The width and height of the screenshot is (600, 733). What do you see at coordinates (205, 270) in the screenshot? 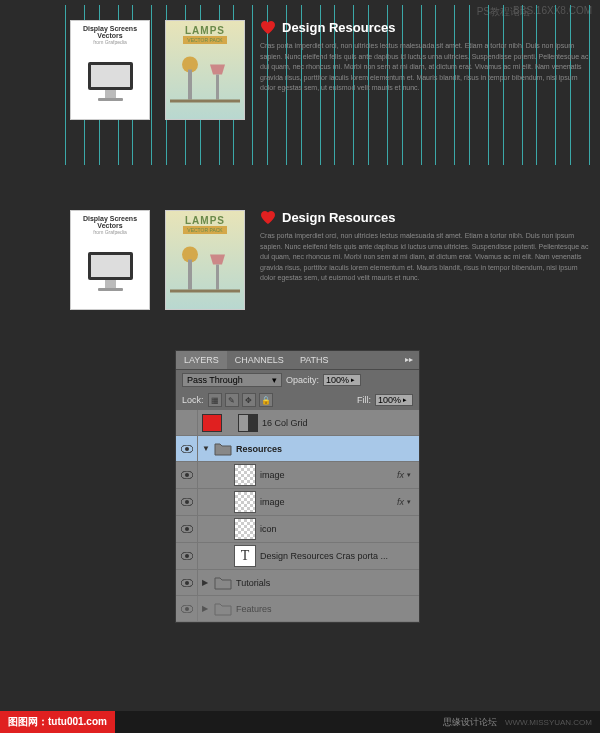
I see `lamps-graphic` at bounding box center [205, 270].